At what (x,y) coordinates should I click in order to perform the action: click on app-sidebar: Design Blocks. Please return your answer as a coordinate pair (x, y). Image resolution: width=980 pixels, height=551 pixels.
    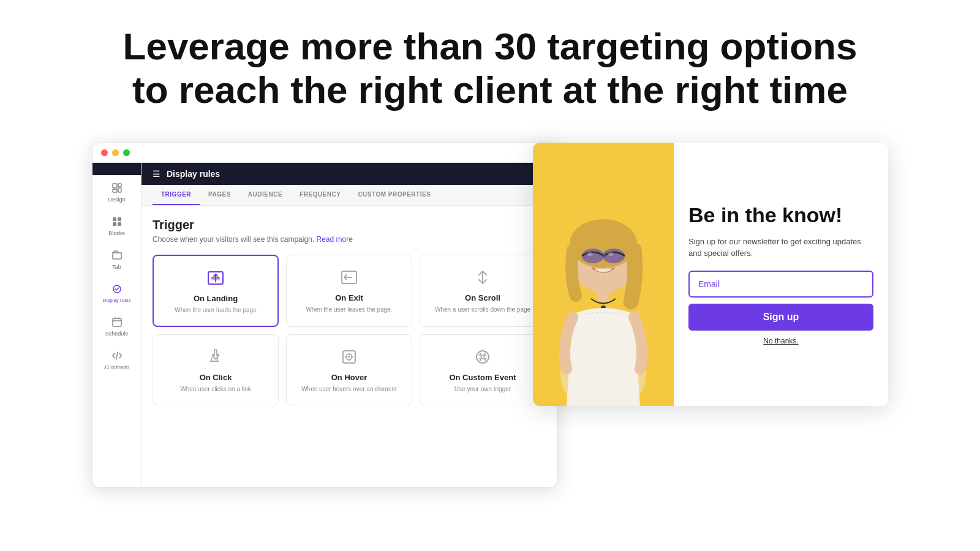
    Looking at the image, I should click on (117, 325).